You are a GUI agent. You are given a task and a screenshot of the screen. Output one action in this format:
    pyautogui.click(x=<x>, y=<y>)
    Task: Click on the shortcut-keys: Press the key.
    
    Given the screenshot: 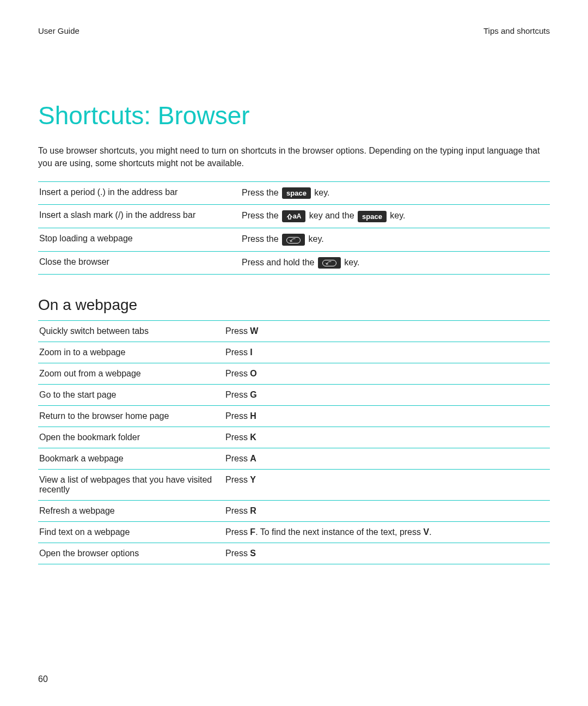 What is the action you would take?
    pyautogui.click(x=395, y=240)
    